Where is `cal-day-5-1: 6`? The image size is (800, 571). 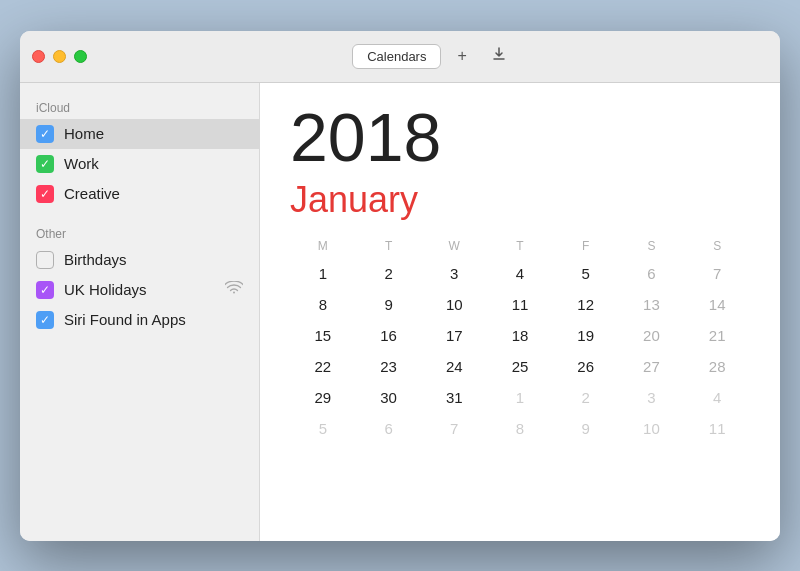 cal-day-5-1: 6 is located at coordinates (389, 428).